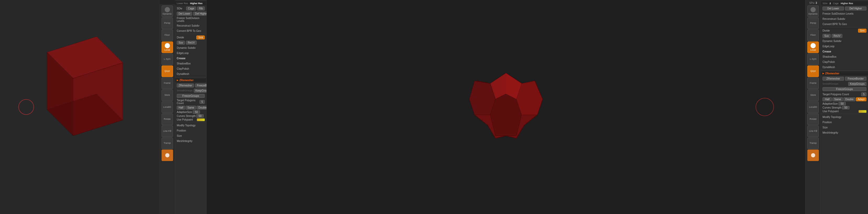  Describe the element at coordinates (813, 131) in the screenshot. I see `right-linefill-btn: Line Fill` at that location.